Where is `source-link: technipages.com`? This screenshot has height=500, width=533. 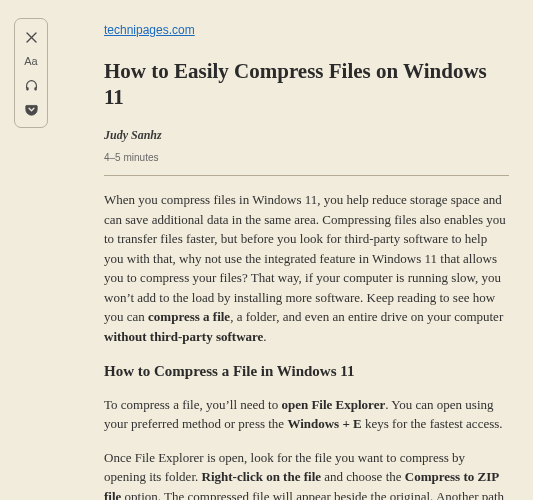
source-link: technipages.com is located at coordinates (150, 30).